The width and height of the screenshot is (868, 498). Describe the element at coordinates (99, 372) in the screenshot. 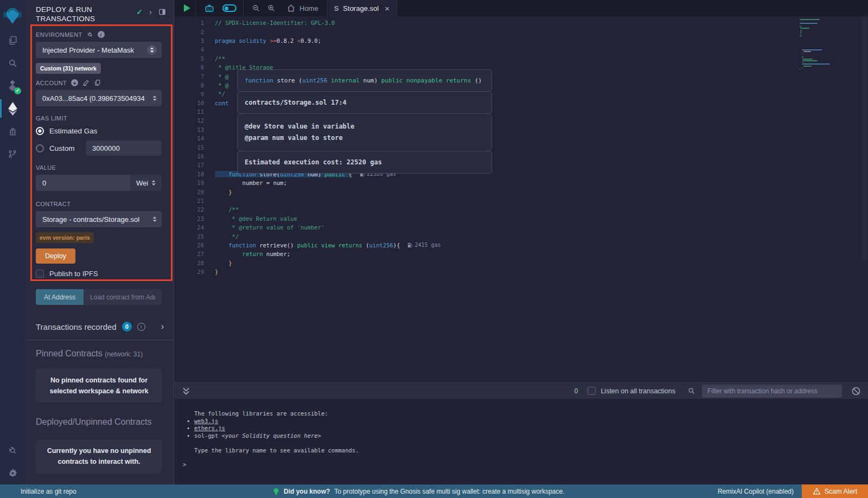

I see `pinned-contracts-section: Pinned Contracts (network: 31) No pinned…` at that location.